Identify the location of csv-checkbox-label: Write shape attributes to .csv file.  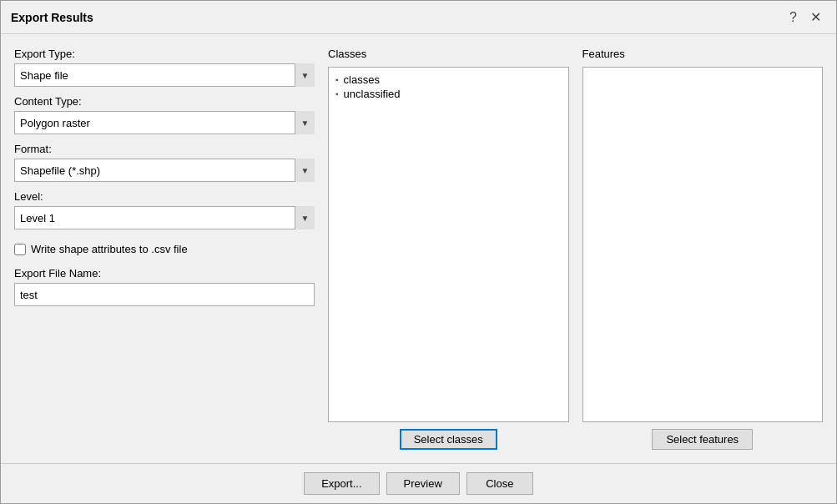
(109, 249).